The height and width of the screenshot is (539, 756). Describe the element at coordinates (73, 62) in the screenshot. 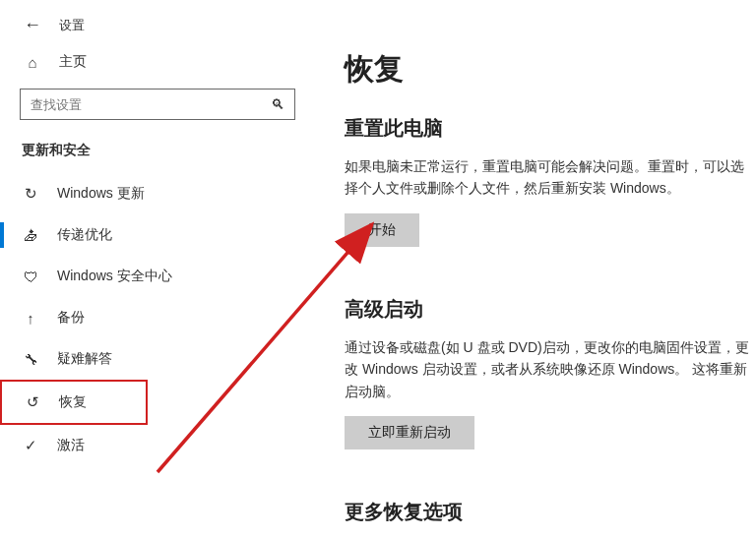

I see `home-label: 主页` at that location.